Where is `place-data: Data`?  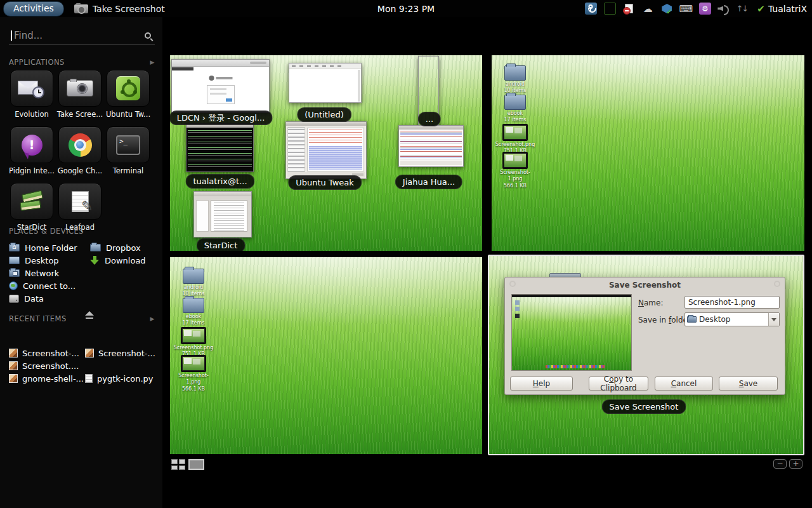 place-data: Data is located at coordinates (49, 298).